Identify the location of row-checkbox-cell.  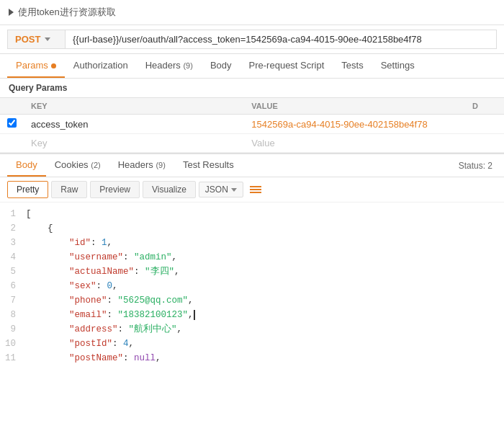
(12, 124).